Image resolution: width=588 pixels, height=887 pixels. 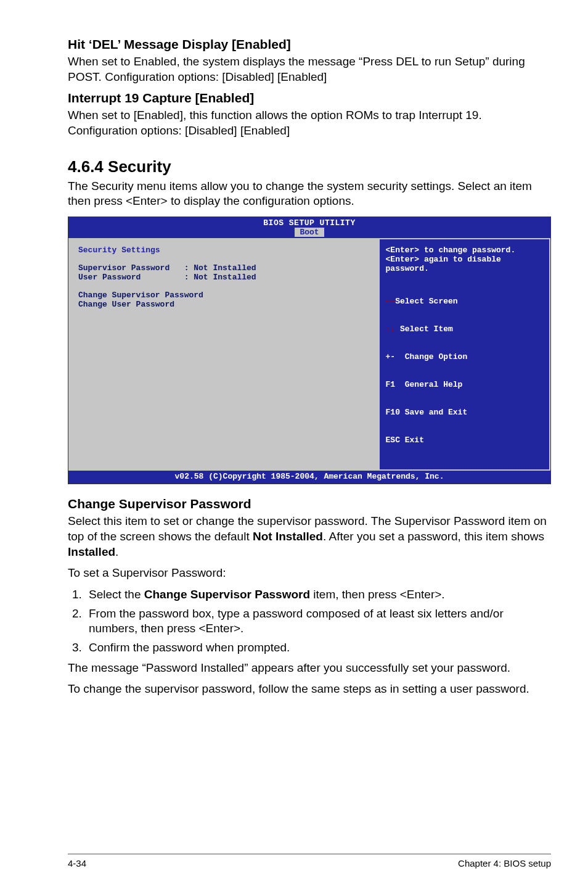 I want to click on page-footer: 4-34 Chapter 4: BIOS setup, so click(x=309, y=861).